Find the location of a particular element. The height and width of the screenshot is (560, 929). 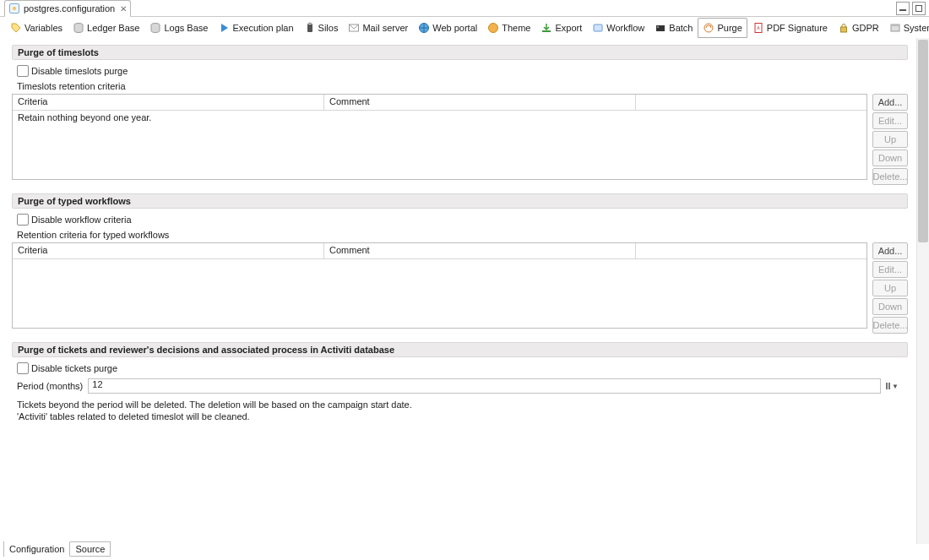

table-row: Retain nothing beyond one year. is located at coordinates (439, 117).